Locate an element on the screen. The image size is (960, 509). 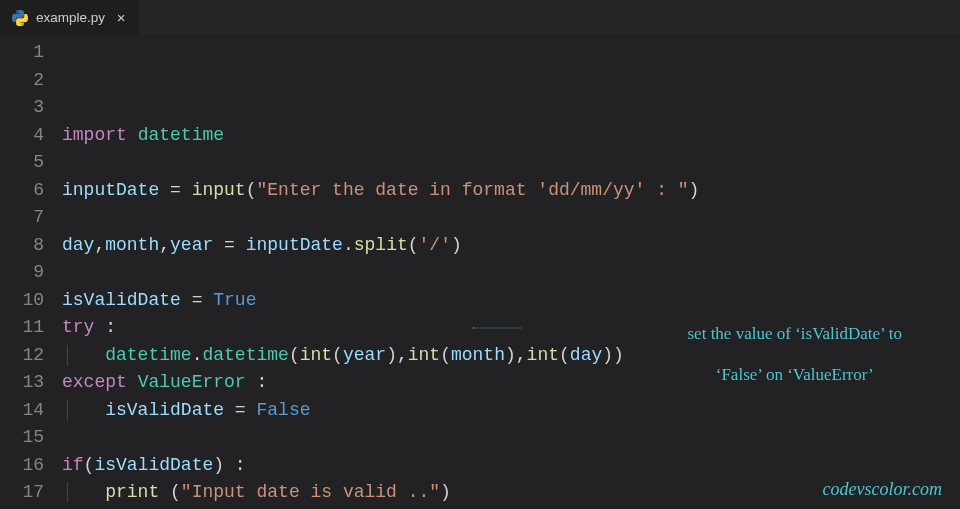
code-line: inputDate = input("Enter the date in for… is located at coordinates (511, 191).